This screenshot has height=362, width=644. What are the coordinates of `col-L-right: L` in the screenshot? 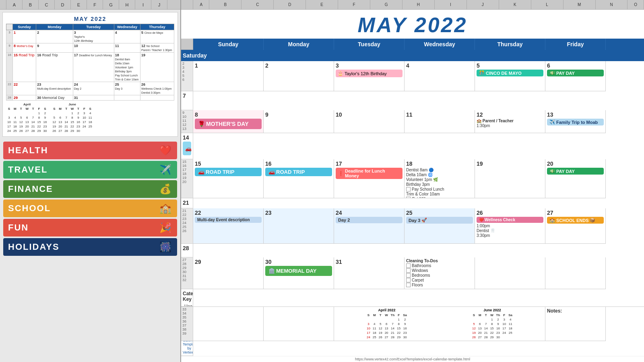 It's located at (547, 5).